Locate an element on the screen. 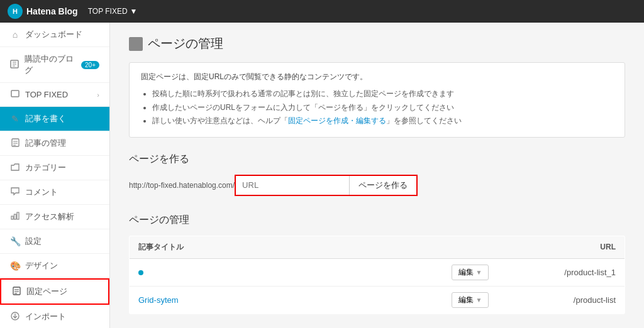 This screenshot has width=644, height=328. manage-section-title: ページの管理 is located at coordinates (377, 220).